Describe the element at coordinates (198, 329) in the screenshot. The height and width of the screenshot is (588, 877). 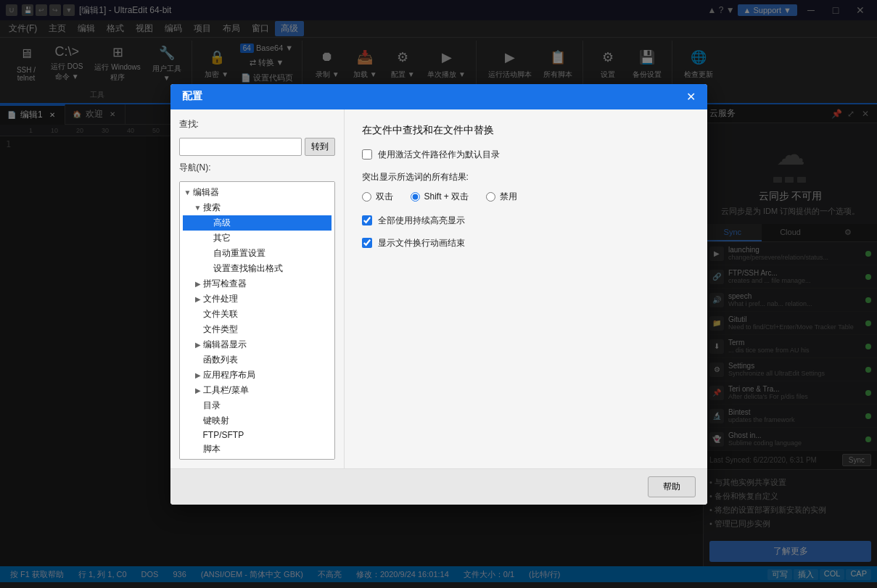
I see `toggle-file-type` at that location.